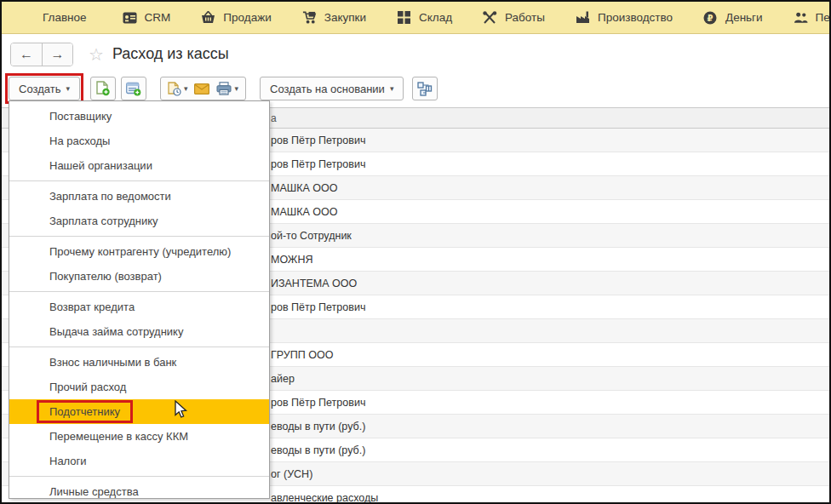 This screenshot has height=504, width=831. I want to click on envelope-icon, so click(202, 89).